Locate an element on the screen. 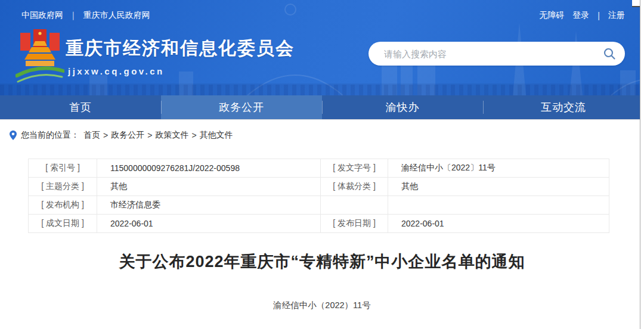  table-row: [ 发布机构 ] 市经济信息委 is located at coordinates (319, 205).